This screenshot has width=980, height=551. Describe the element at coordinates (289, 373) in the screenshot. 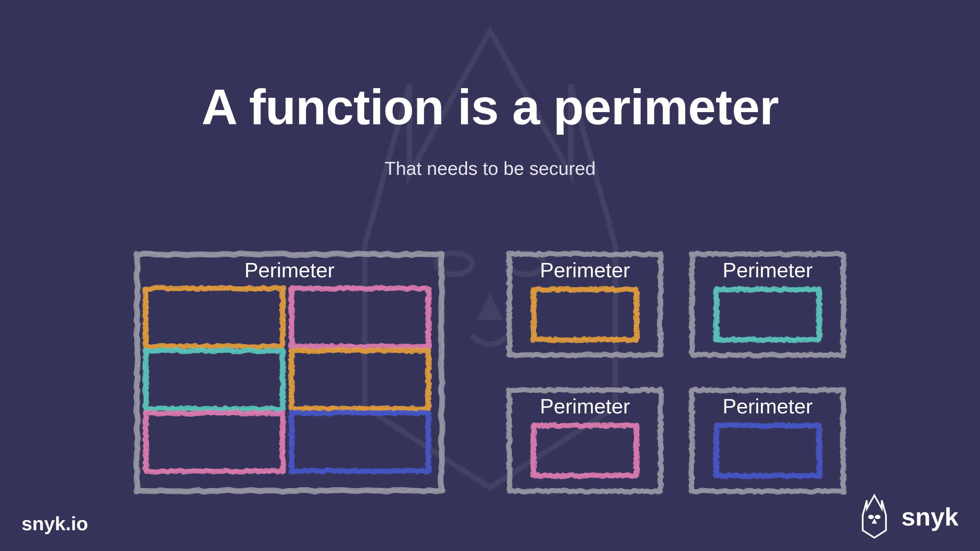

I see `large-perimeter-box: Perimeter` at that location.